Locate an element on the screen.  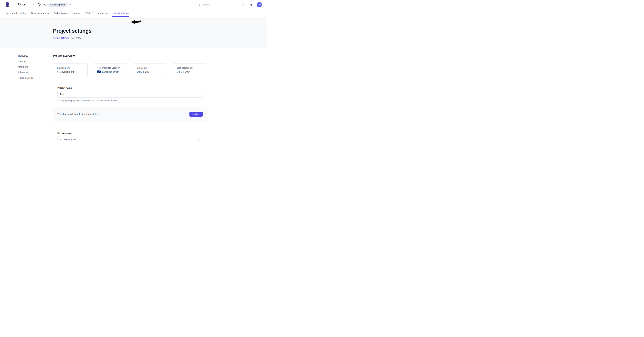
tab-label: Project settings is located at coordinates (120, 13).